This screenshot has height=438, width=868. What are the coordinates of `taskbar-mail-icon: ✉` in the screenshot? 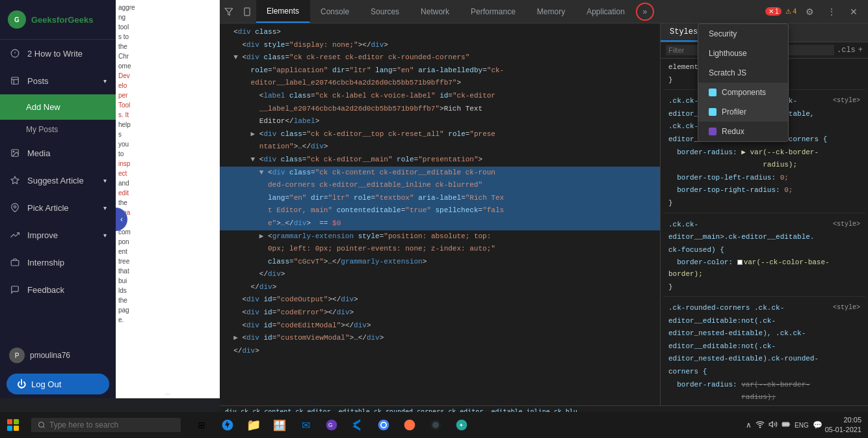 It's located at (306, 425).